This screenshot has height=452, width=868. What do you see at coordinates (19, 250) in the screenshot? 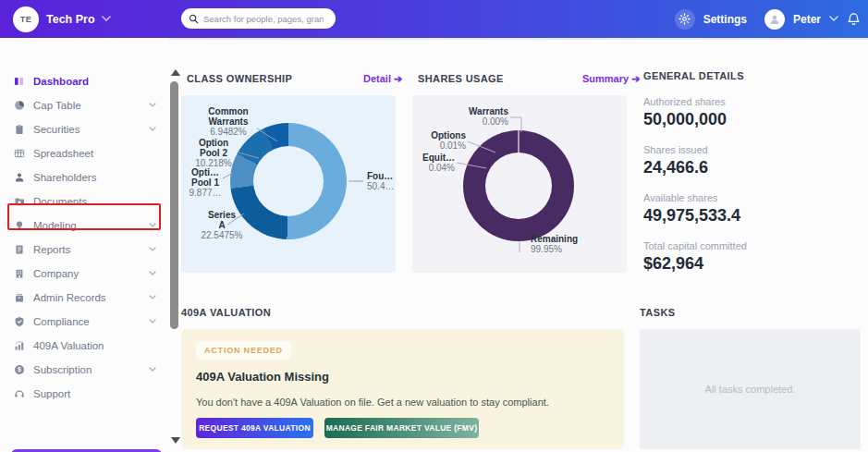
I see `report-icon` at bounding box center [19, 250].